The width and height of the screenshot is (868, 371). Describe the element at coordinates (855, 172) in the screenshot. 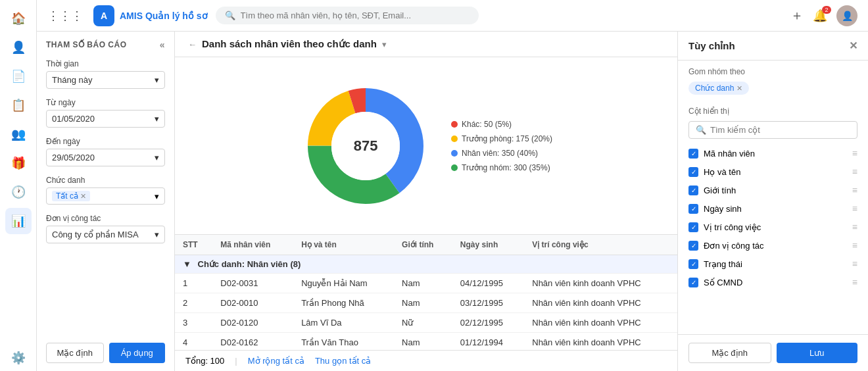

I see `col-drag-handle-1: ≡` at that location.